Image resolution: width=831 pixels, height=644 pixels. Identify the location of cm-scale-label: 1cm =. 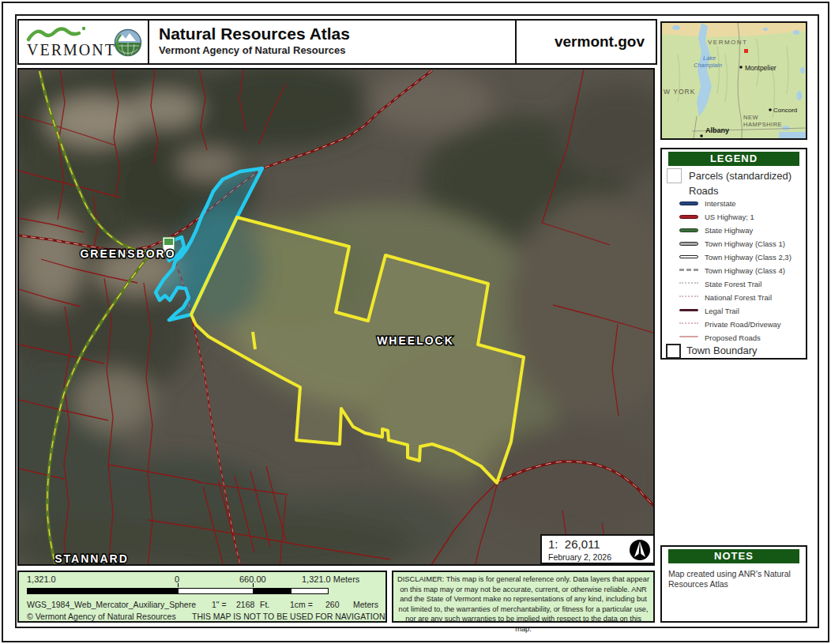
(302, 604).